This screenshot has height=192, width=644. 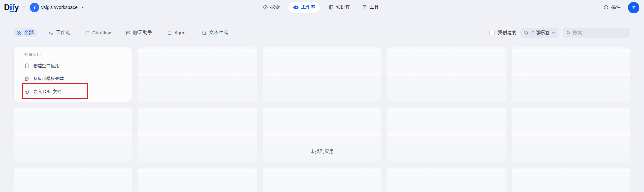 What do you see at coordinates (322, 7) in the screenshot?
I see `top-bar: Dify / Y yslg's Workspace 探索 工作室 知识库 工具 …` at bounding box center [322, 7].